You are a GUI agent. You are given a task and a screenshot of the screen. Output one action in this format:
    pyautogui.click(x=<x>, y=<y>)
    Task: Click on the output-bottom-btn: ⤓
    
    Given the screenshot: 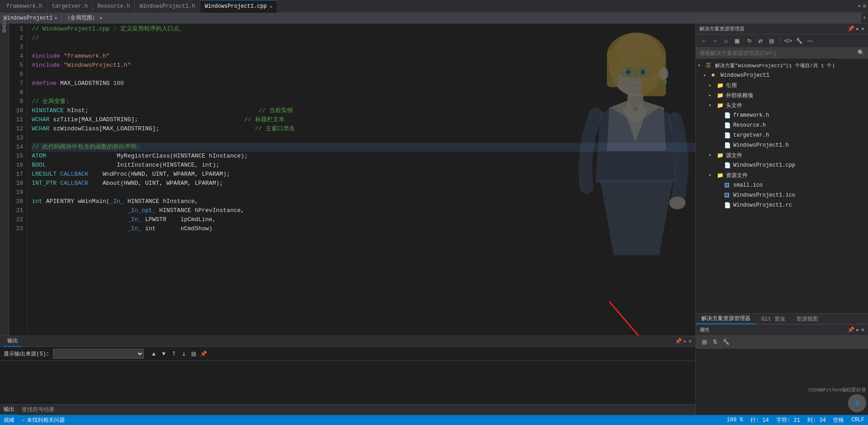 What is the action you would take?
    pyautogui.click(x=184, y=354)
    